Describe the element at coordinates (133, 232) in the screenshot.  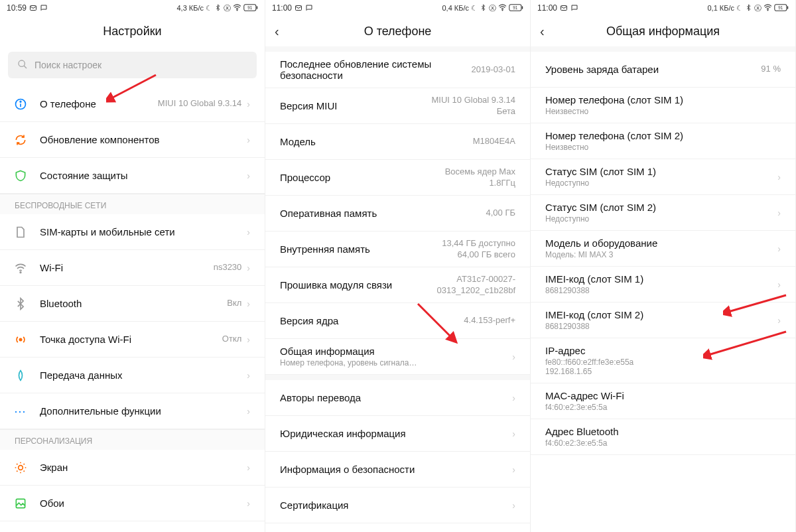
I see `row-sim: SIM-карты и мобильные сети ›` at that location.